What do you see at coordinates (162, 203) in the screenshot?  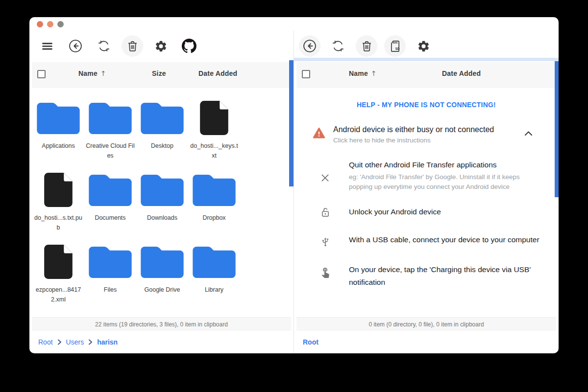 I see `file-item: Downloads` at bounding box center [162, 203].